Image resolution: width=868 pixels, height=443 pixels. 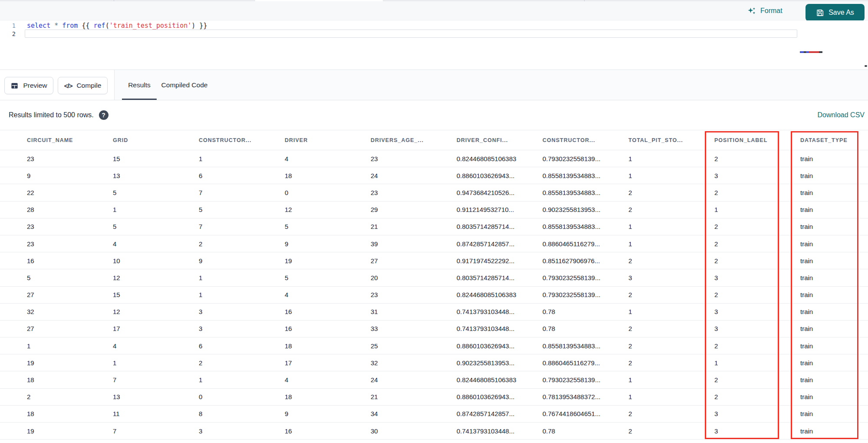 I want to click on table-cell: 19, so click(x=70, y=431).